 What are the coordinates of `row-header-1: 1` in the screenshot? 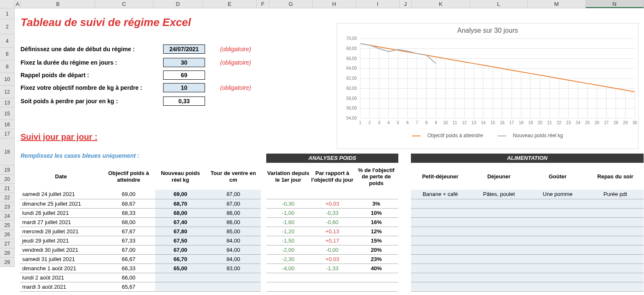 It's located at (7, 14).